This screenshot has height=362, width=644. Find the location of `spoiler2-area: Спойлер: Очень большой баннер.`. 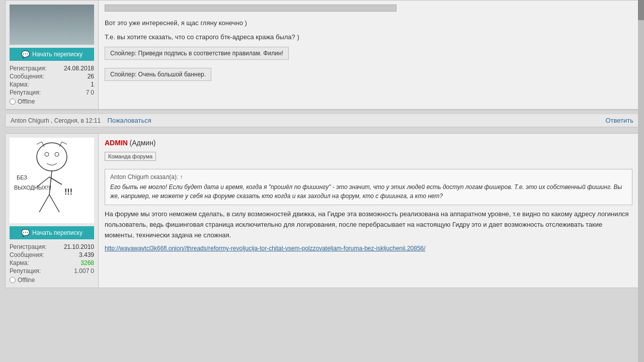

spoiler2-area: Спойлер: Очень большой баннер. is located at coordinates (368, 76).